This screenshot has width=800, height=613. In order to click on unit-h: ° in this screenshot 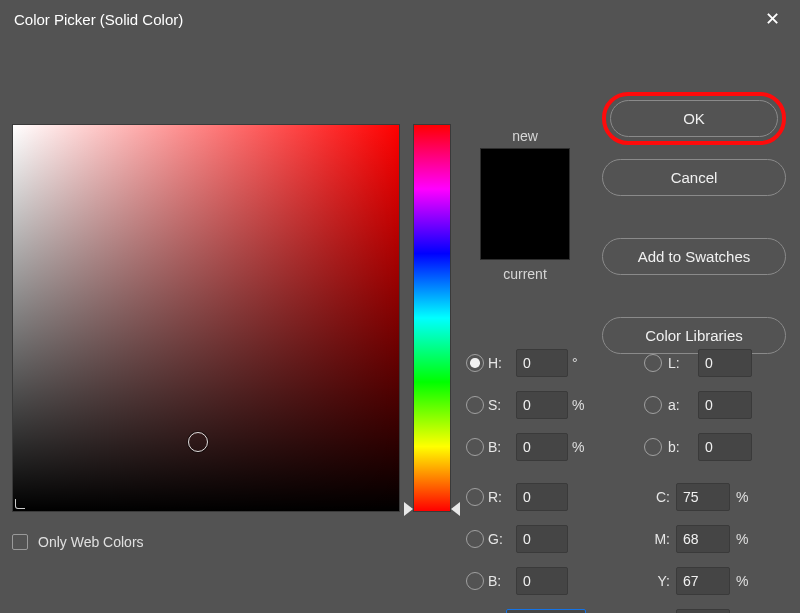, I will do `click(581, 363)`.